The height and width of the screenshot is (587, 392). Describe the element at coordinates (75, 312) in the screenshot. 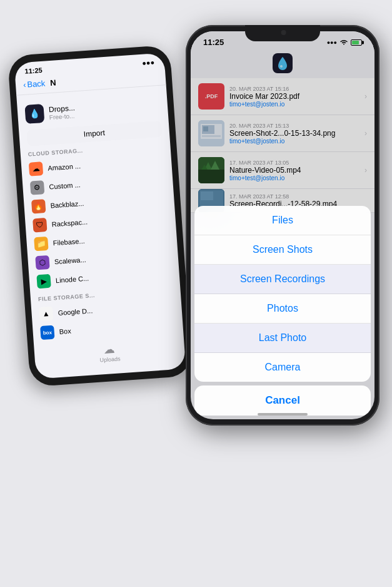

I see `google-drive-label: Google D...` at that location.